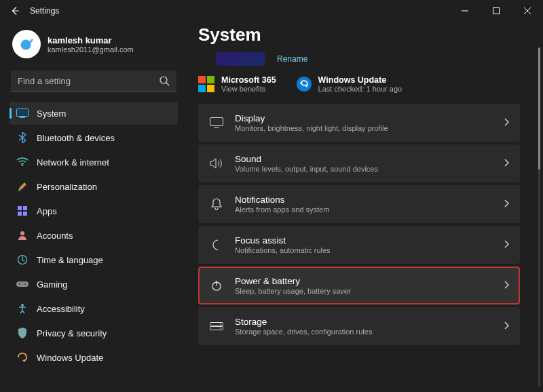 This screenshot has height=392, width=543. I want to click on search-input, so click(94, 81).